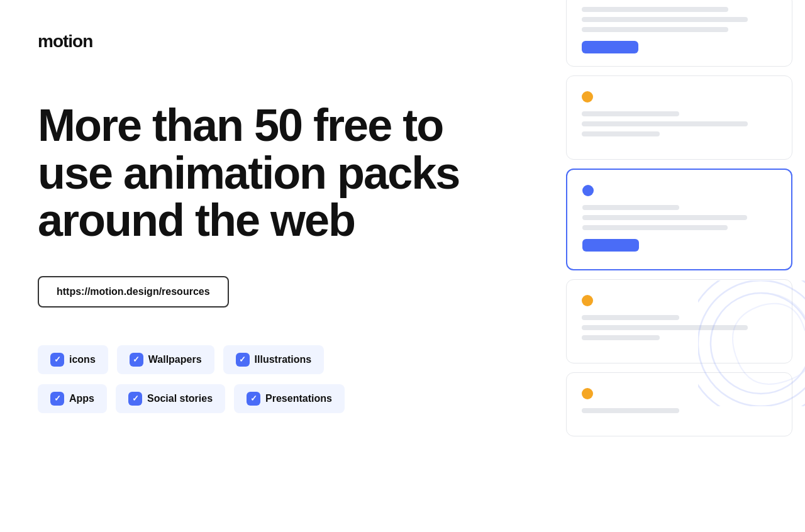  What do you see at coordinates (679, 33) in the screenshot?
I see `card-partial-top` at bounding box center [679, 33].